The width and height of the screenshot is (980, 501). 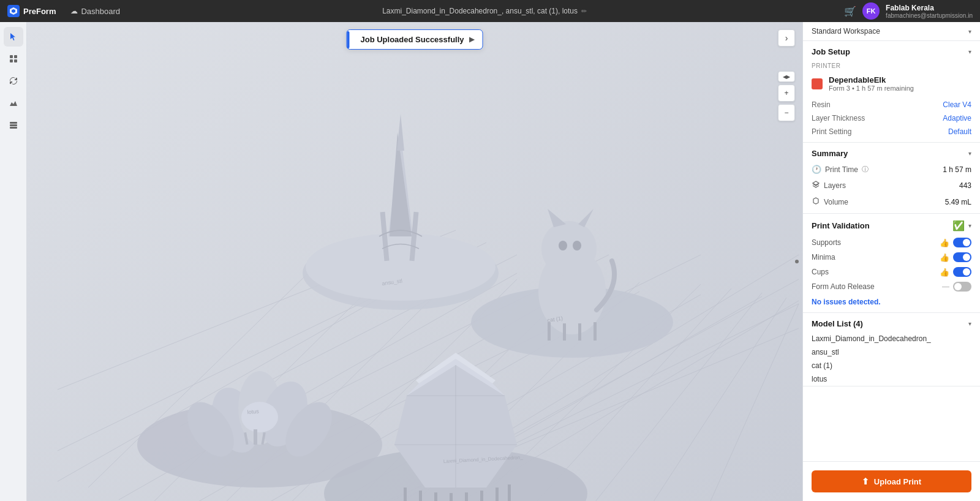 What do you see at coordinates (892, 66) in the screenshot?
I see `printer-label: PRINTER` at bounding box center [892, 66].